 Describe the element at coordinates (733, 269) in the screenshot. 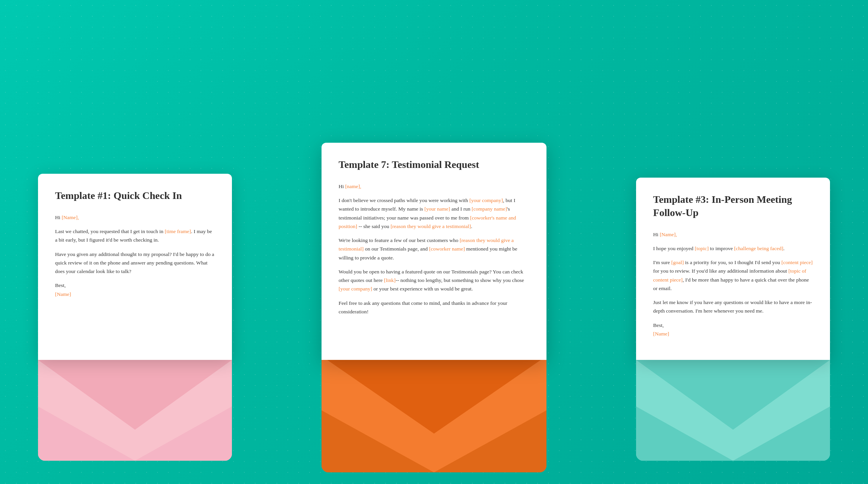

I see `paper-right: Template #3: In-Person Meeting Follow-Up…` at that location.